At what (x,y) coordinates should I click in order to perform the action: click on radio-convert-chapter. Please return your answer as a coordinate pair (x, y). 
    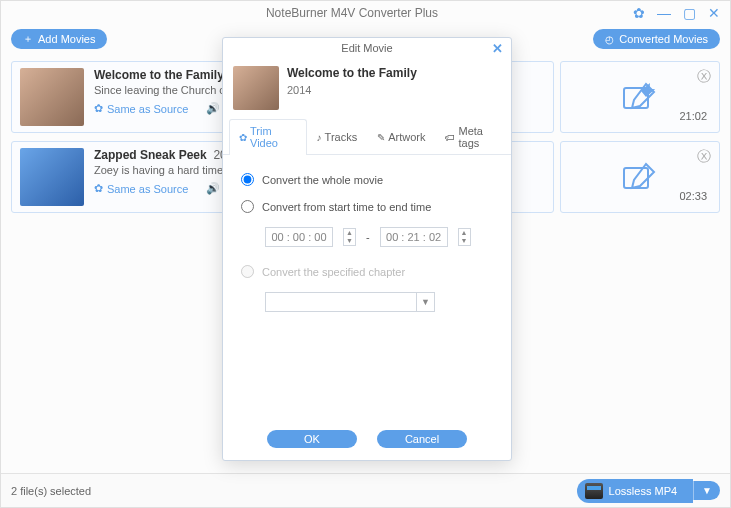
    Looking at the image, I should click on (248, 272).